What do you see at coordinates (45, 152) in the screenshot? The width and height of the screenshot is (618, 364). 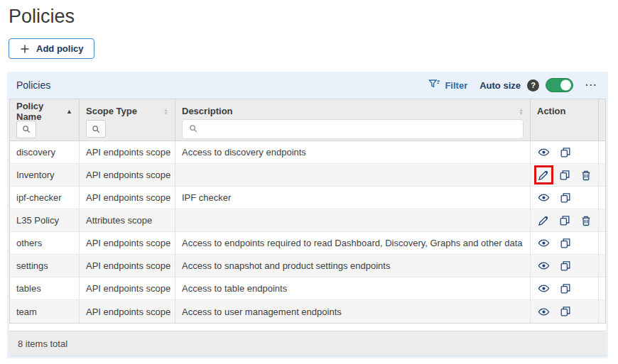 I see `cell-policy-name: discovery` at bounding box center [45, 152].